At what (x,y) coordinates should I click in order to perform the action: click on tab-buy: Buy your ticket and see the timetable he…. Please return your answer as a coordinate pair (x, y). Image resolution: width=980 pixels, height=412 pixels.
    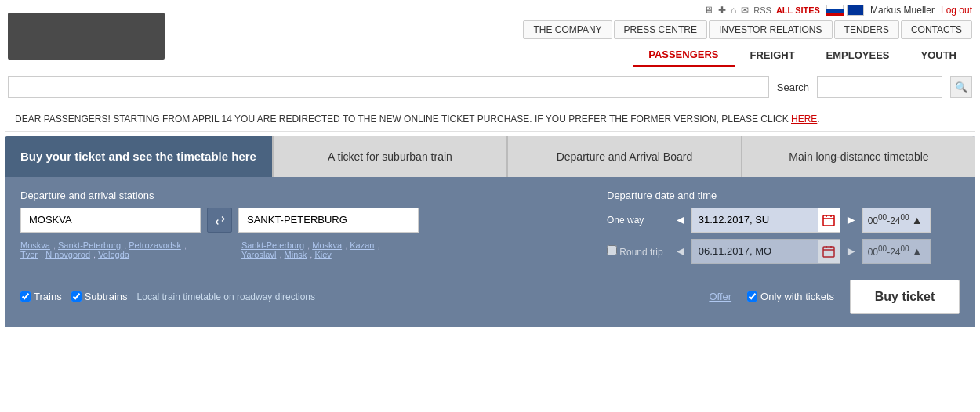
    Looking at the image, I should click on (138, 157).